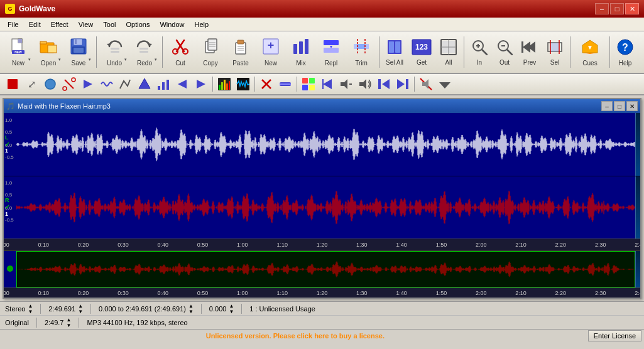 The width and height of the screenshot is (644, 349). Describe the element at coordinates (601, 245) in the screenshot. I see `timeline-marker: 2:30` at that location.